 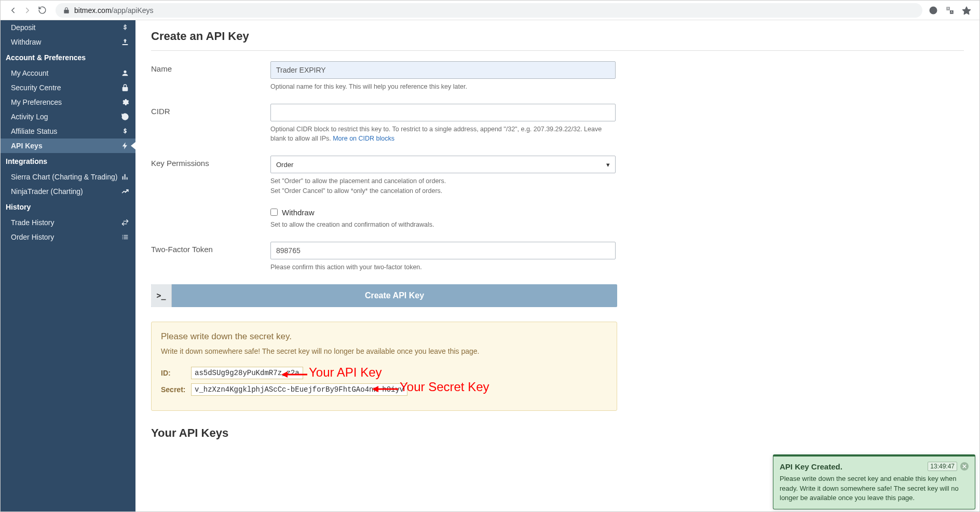 What do you see at coordinates (68, 191) in the screenshot?
I see `sidebar-item-ninjatrader: NinjaTrader (Charting)` at bounding box center [68, 191].